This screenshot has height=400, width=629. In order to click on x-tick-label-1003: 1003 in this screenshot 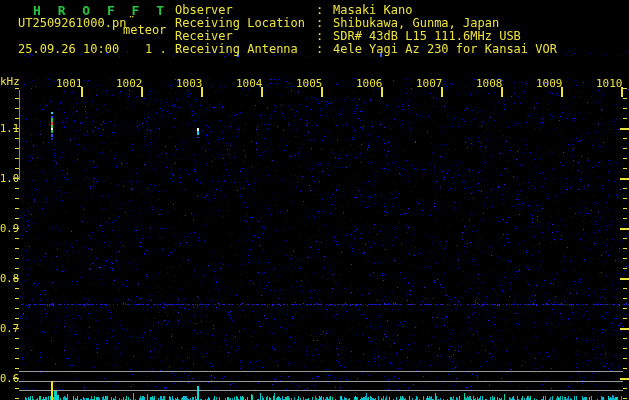, I will do `click(190, 84)`.